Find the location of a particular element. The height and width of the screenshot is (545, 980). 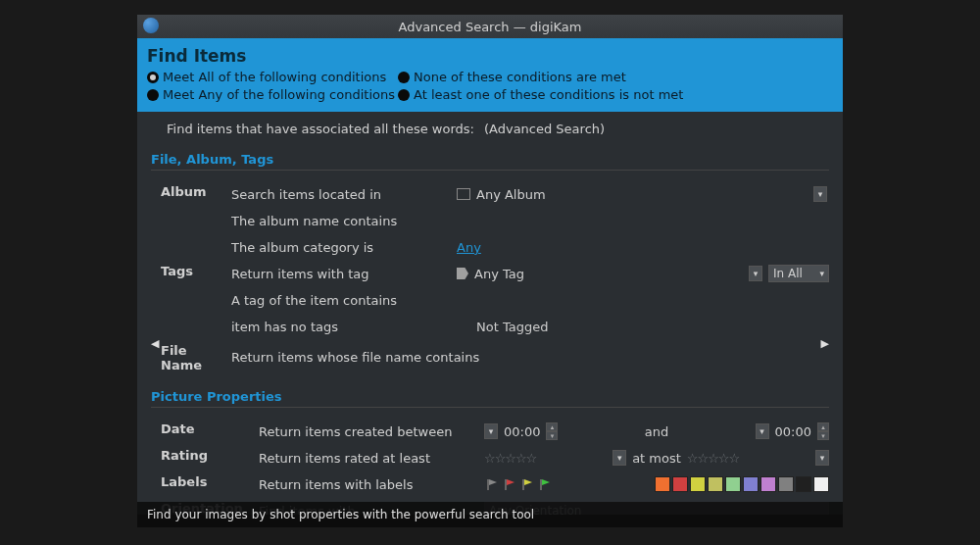

desc-no-tags: item has no tags is located at coordinates (344, 327).